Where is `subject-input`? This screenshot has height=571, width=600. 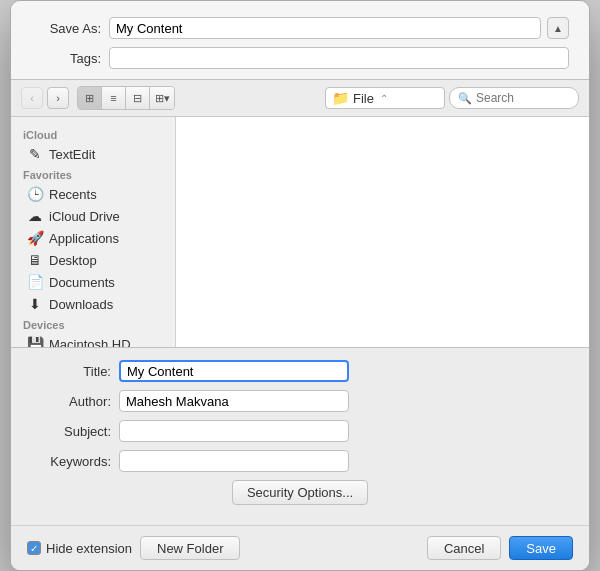
subject-input is located at coordinates (234, 431).